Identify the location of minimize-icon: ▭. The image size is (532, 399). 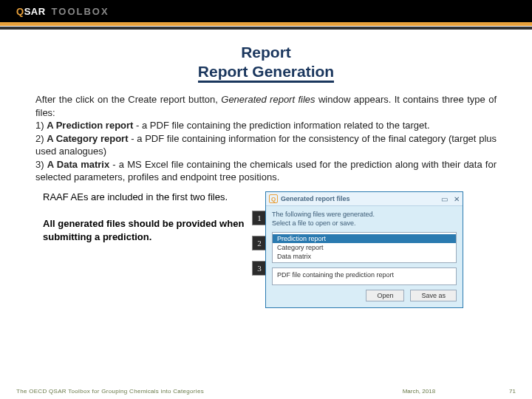
(445, 200).